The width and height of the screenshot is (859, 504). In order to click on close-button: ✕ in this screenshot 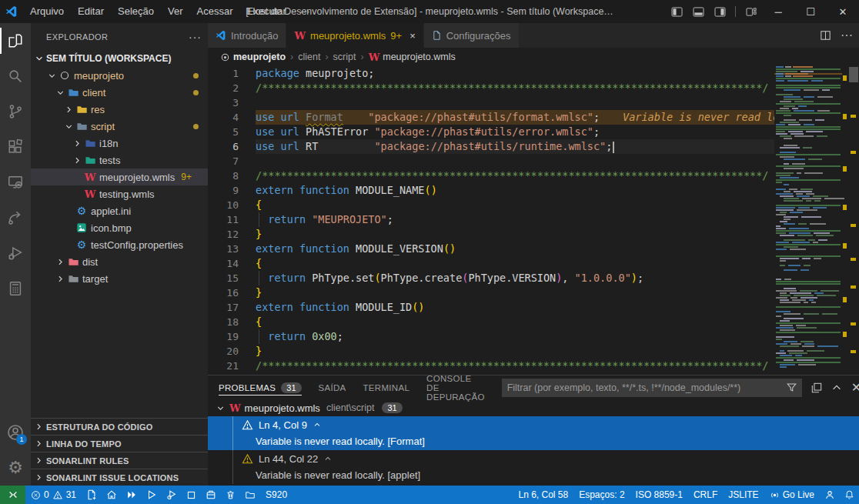, I will do `click(843, 12)`.